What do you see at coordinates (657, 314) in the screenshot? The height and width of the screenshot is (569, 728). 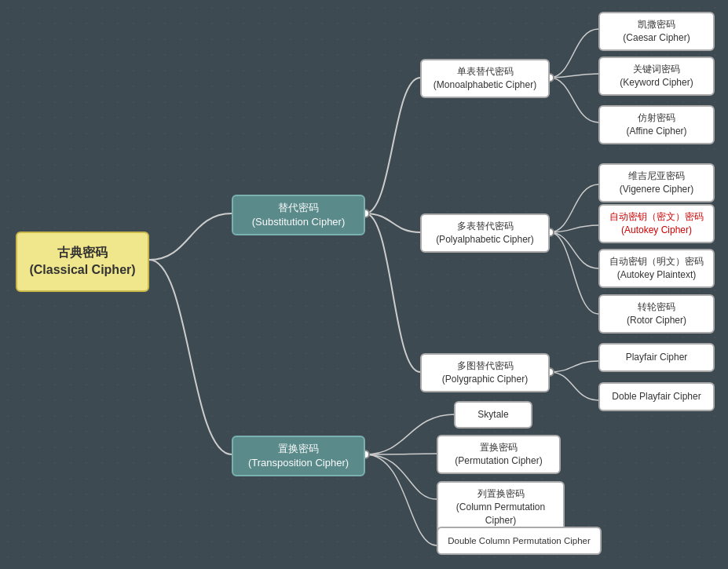 I see `rotor-node: 转轮密码(Rotor Cipher)` at bounding box center [657, 314].